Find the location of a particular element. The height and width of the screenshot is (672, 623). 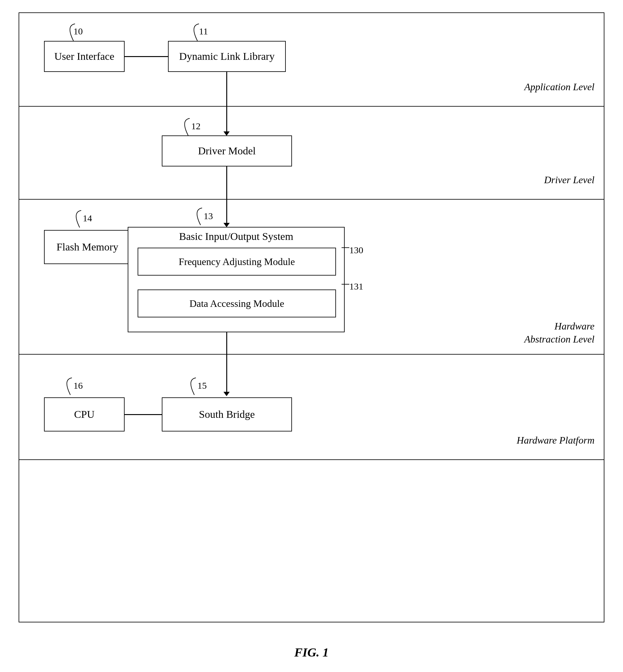

hw-platform-label: Hardware Platform is located at coordinates (556, 440).